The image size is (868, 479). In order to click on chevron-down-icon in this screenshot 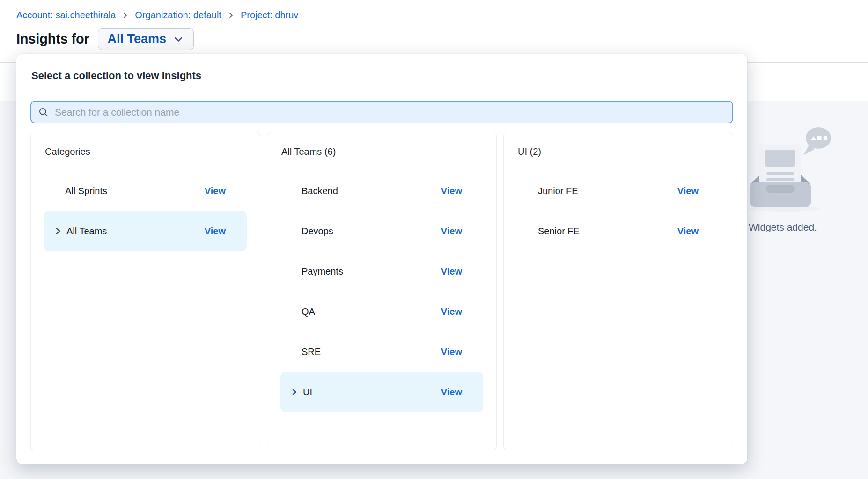, I will do `click(178, 39)`.